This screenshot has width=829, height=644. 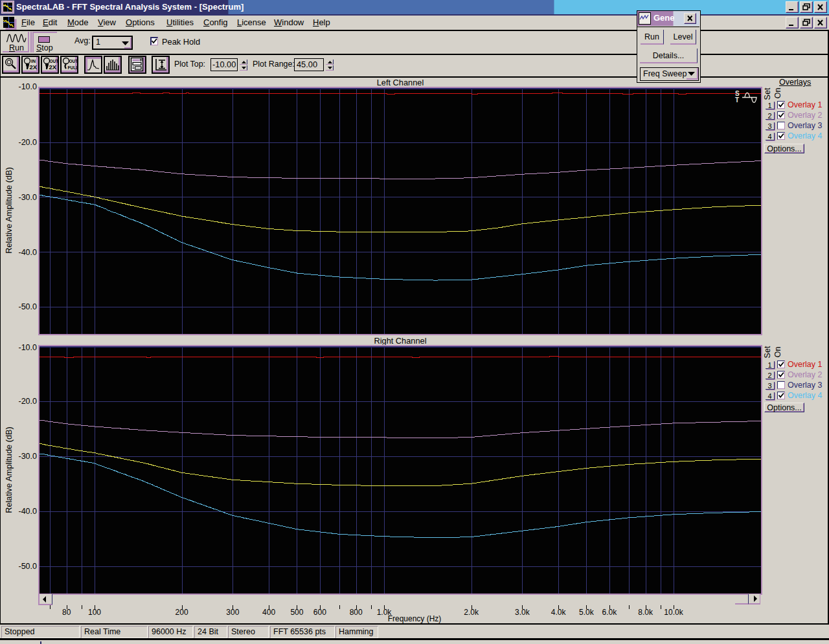 What do you see at coordinates (356, 612) in the screenshot?
I see `svg-text: 800` at bounding box center [356, 612].